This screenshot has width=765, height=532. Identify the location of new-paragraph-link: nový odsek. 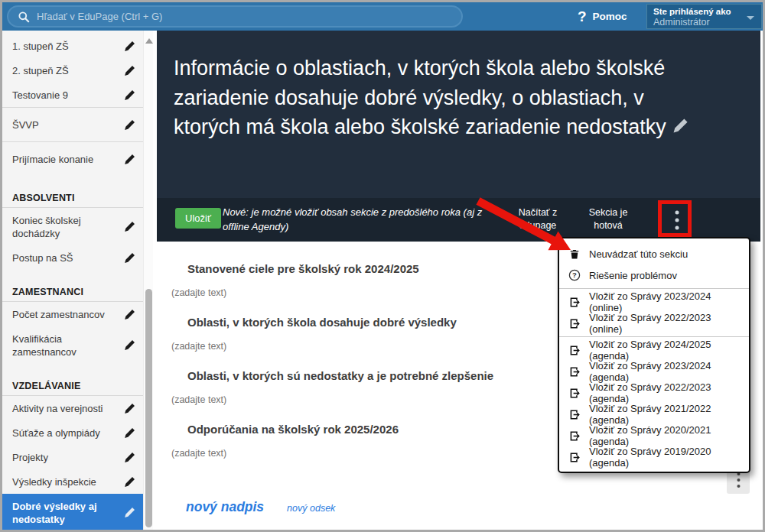
(311, 508).